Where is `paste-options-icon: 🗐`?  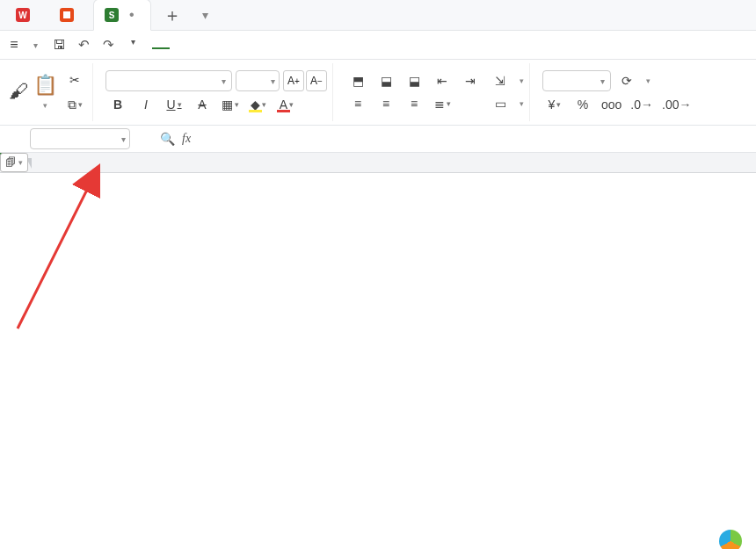 paste-options-icon: 🗐 is located at coordinates (11, 163).